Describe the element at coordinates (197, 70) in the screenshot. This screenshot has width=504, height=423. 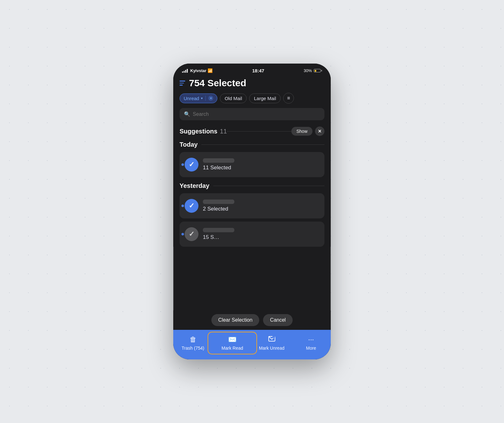
I see `status-left: Kyivstar 📶` at that location.